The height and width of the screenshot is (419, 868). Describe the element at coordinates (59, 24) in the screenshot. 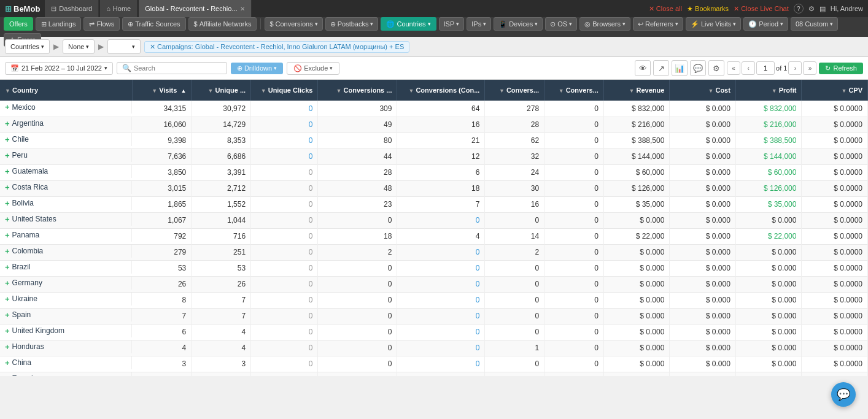

I see `landings-button: ⊞ Landings` at that location.